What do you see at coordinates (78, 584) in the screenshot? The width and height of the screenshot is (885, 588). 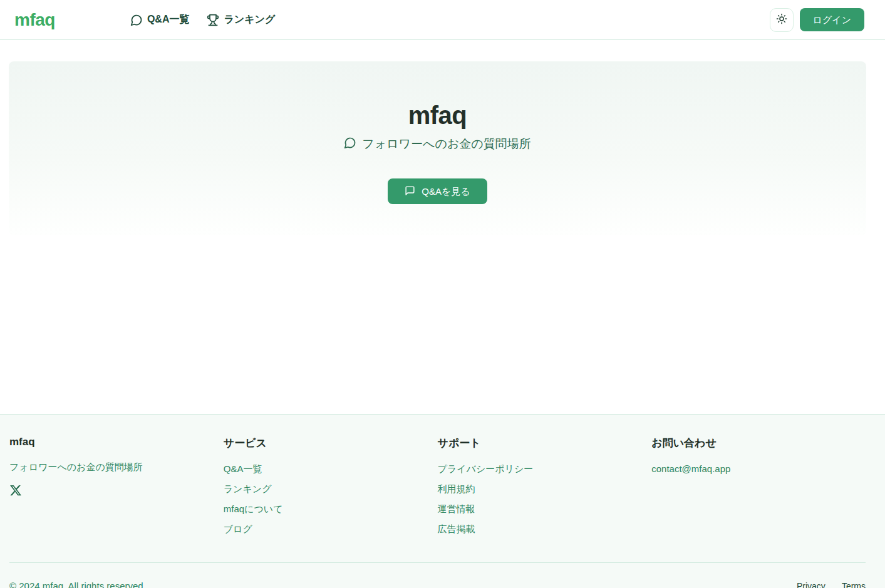 I see `copyright-text: © 2024 mfaq. All rights reserved.` at bounding box center [78, 584].